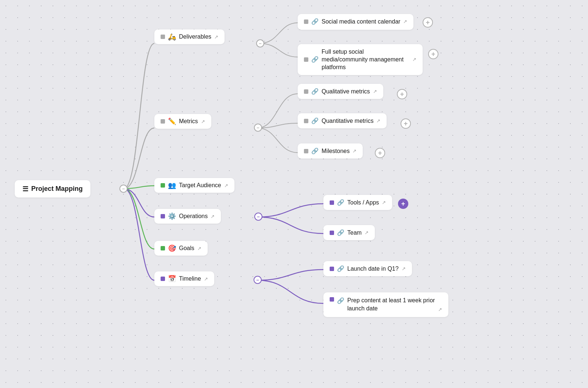 Image resolution: width=588 pixels, height=388 pixels. I want to click on launch-link-icon: 🔗, so click(341, 268).